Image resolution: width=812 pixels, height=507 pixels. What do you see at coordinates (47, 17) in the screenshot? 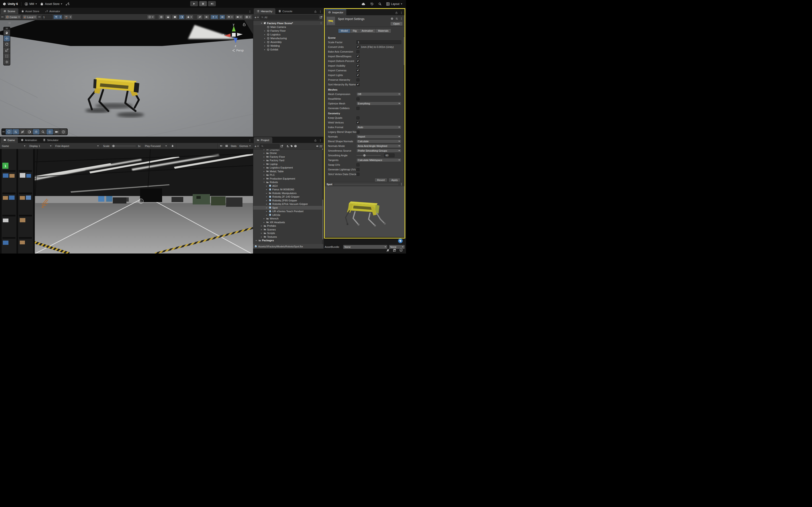
I see `grid-size-field: 1` at bounding box center [47, 17].